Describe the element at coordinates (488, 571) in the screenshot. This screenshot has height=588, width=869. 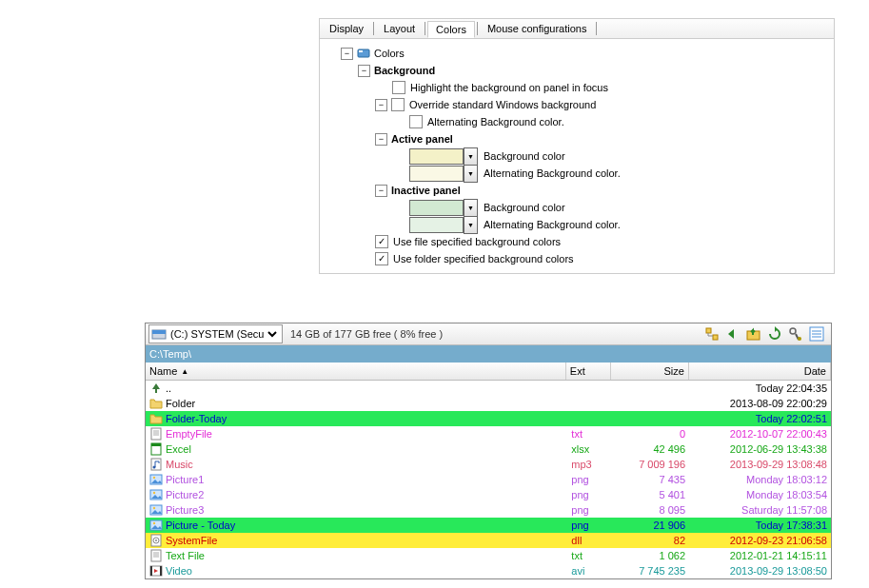
I see `file-row: Videoavi7 745 2352013-09-29 13:08:50` at that location.